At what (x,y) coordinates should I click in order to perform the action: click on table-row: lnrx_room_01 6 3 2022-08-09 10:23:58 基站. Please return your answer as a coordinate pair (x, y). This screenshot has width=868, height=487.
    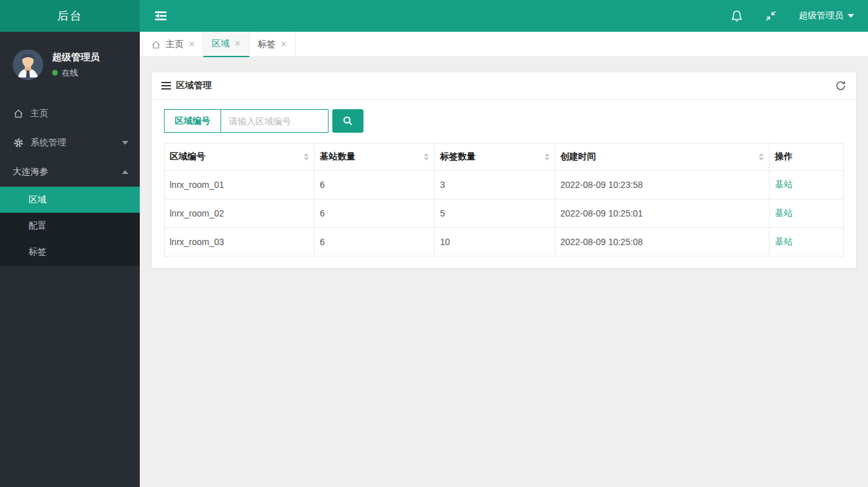
    Looking at the image, I should click on (505, 185).